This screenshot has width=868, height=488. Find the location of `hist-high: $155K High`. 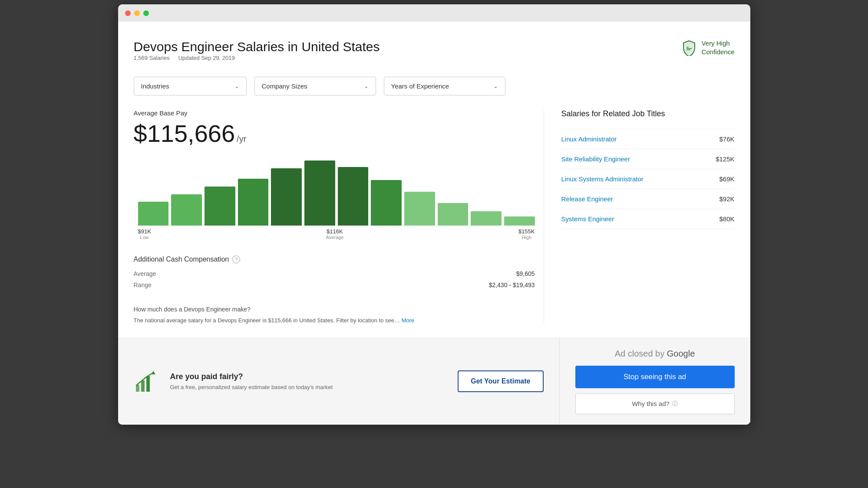

hist-high: $155K High is located at coordinates (527, 234).